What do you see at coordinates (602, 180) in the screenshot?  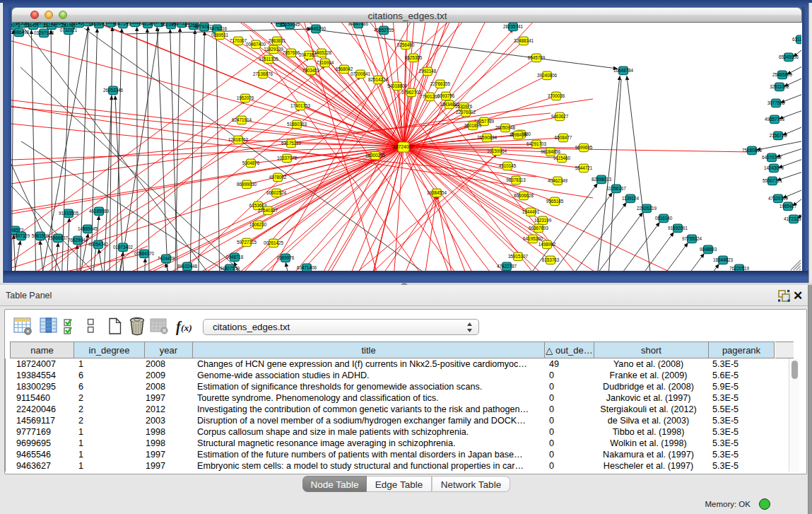 I see `svg-text: 82698013` at bounding box center [602, 180].